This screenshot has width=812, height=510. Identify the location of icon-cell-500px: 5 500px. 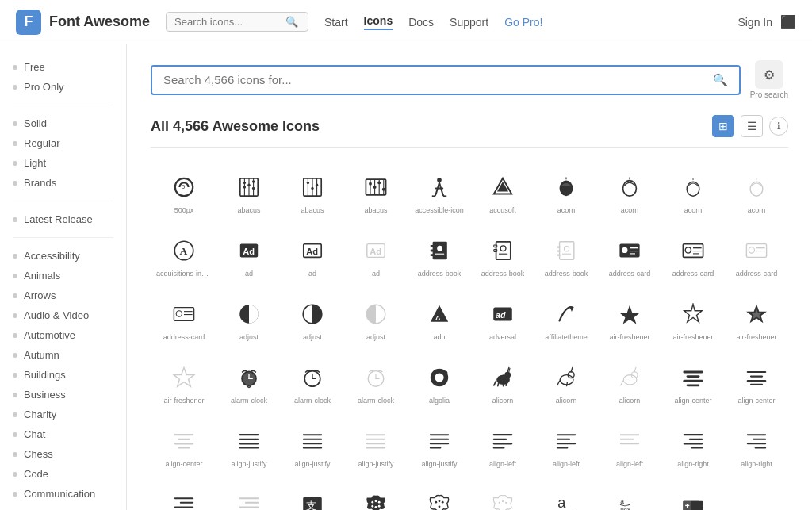
(184, 192).